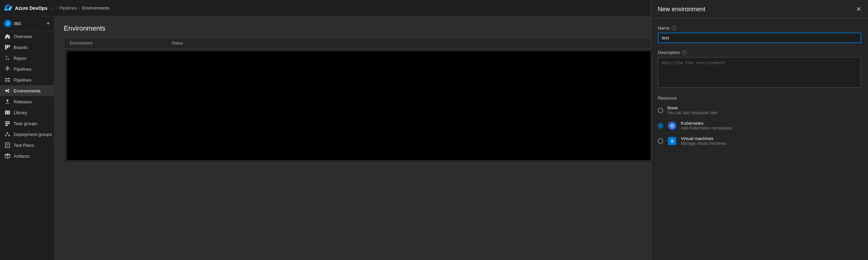  What do you see at coordinates (672, 141) in the screenshot?
I see `vm-icon: 🖥` at bounding box center [672, 141].